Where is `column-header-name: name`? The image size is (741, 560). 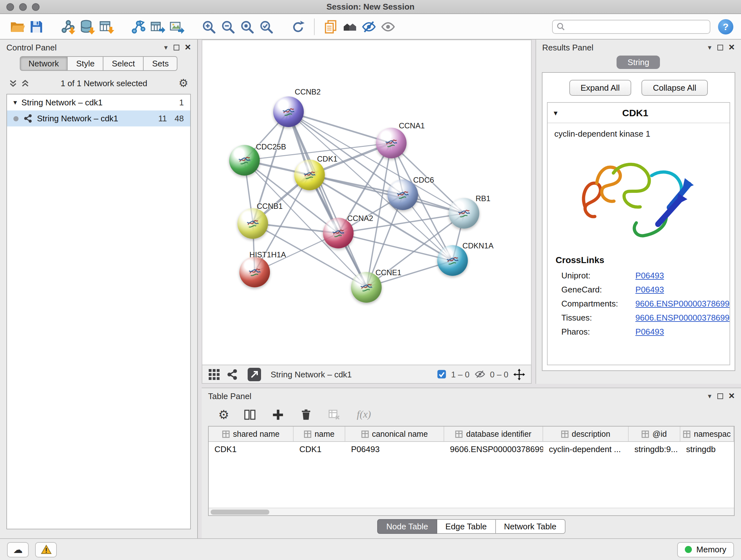
column-header-name: name is located at coordinates (320, 434).